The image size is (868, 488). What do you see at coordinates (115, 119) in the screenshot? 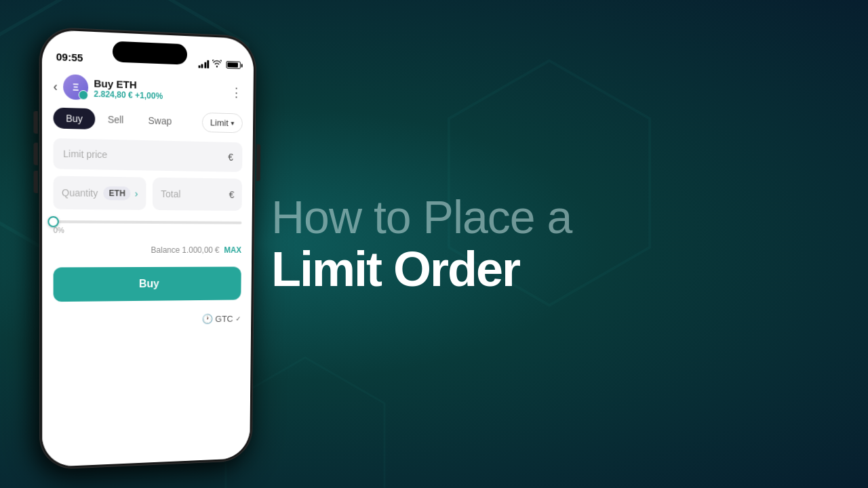
I see `tab-sell: Sell` at bounding box center [115, 119].